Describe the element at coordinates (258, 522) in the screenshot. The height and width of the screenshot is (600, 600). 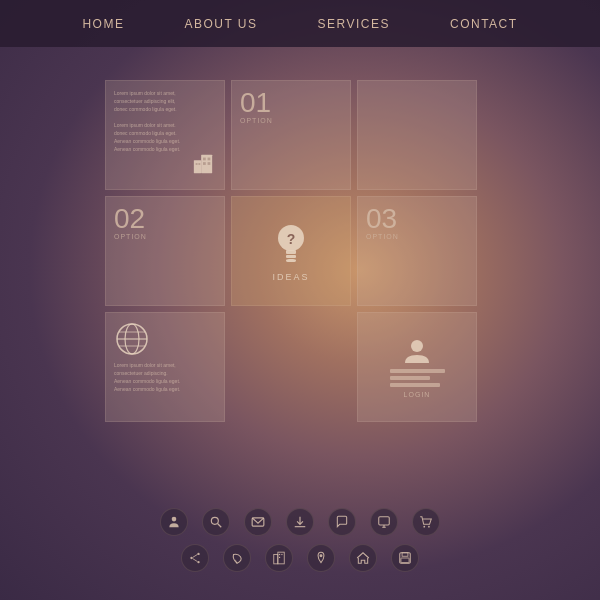
I see `icon-mail` at that location.